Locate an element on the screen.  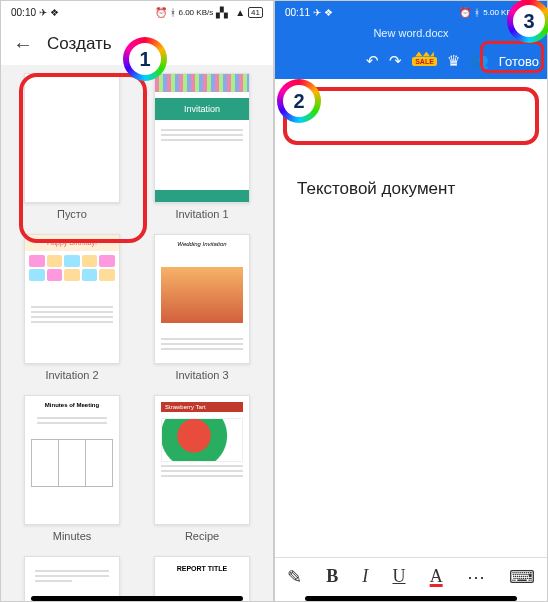
template-thumb: Happy Birthday! is located at coordinates (72, 299).